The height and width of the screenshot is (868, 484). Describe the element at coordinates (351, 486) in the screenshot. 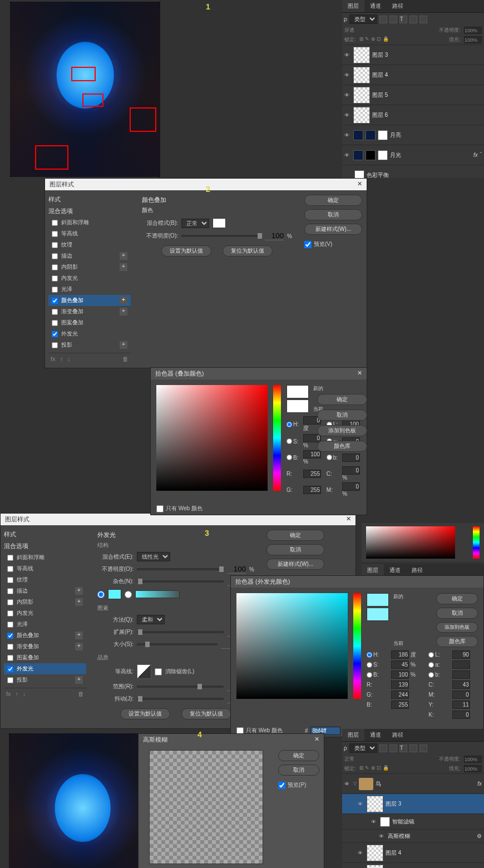

I see `m-input` at that location.